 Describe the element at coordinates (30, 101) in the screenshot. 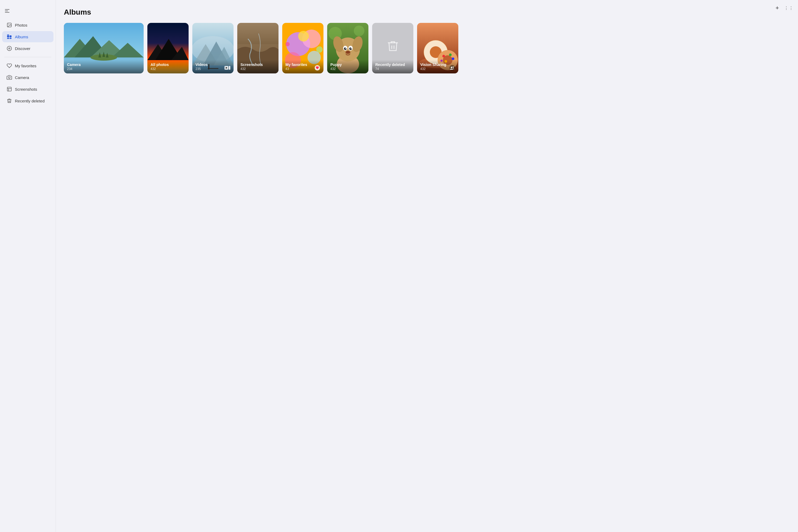

I see `sidebar-item-recently-deleted-label: Recently deleted` at that location.